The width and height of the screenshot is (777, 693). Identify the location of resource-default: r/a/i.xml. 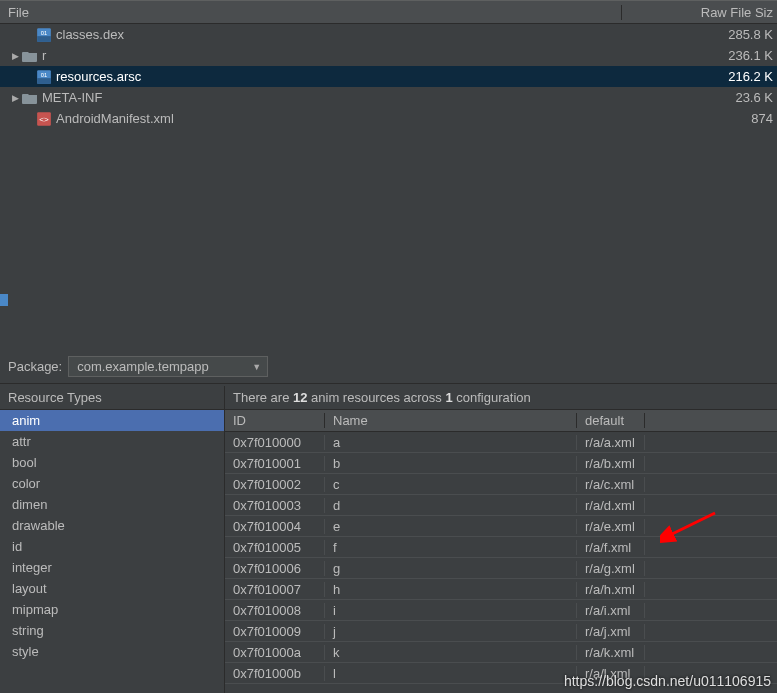
(611, 610).